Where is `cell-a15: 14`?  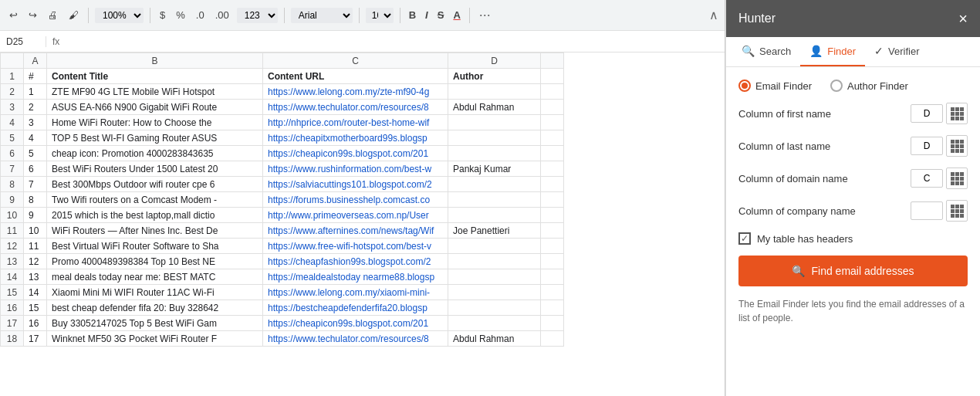
cell-a15: 14 is located at coordinates (35, 293).